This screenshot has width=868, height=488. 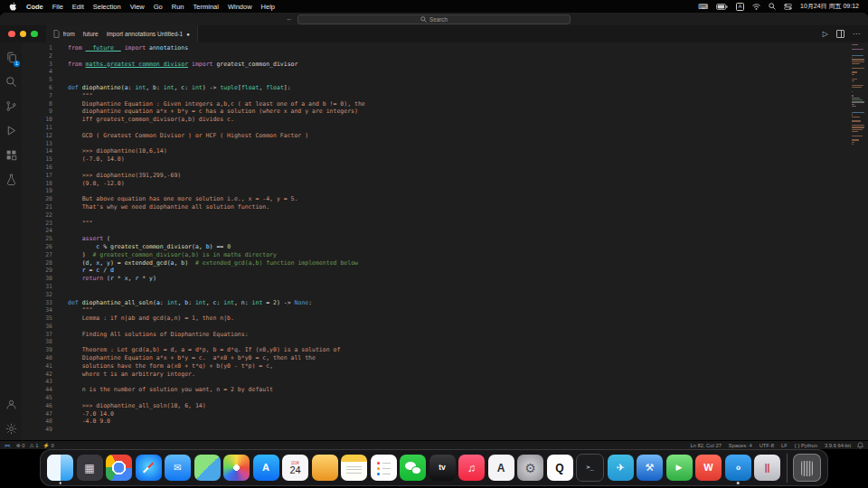 I want to click on minimize-button, so click(x=24, y=34).